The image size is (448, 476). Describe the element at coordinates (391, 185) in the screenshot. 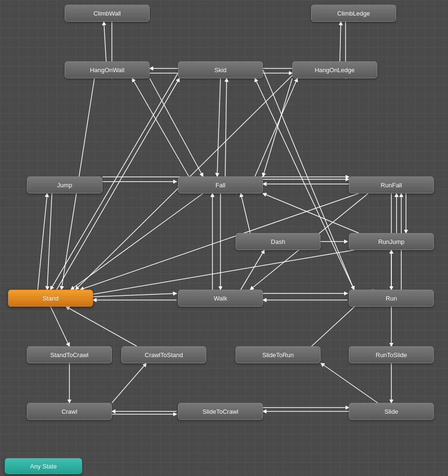

I see `state-node-runfall: RunFall` at that location.